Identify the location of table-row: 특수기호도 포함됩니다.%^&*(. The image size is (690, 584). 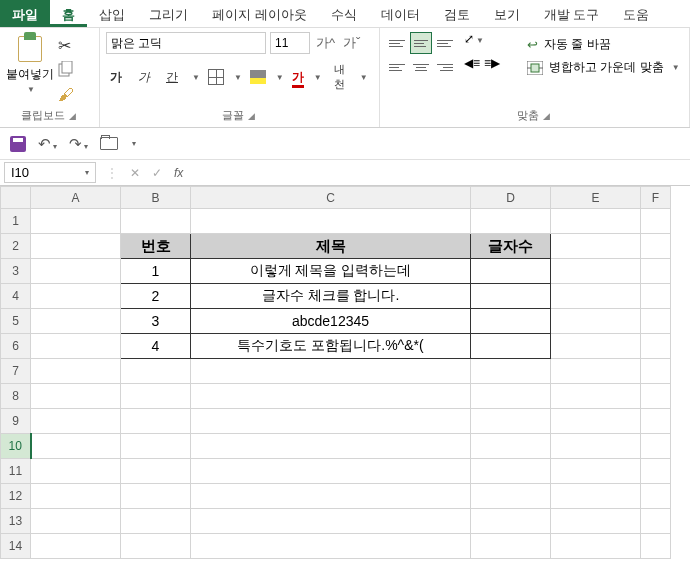
(331, 346).